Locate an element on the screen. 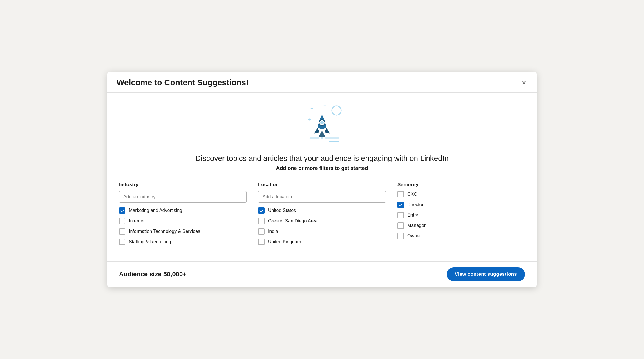 The height and width of the screenshot is (359, 644). list-item: Entry is located at coordinates (461, 215).